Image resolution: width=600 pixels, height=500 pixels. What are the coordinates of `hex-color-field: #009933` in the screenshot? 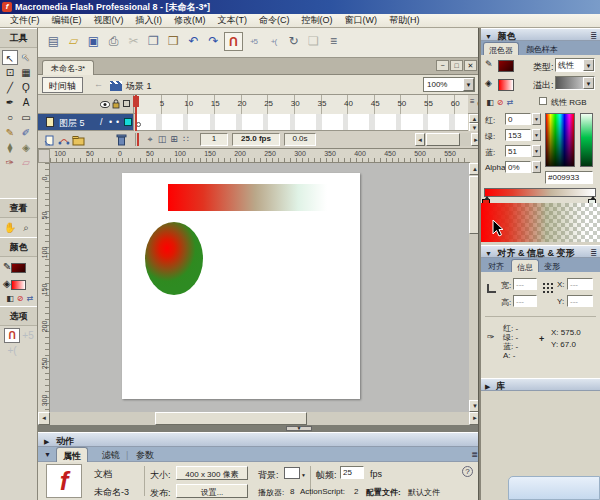 It's located at (569, 178).